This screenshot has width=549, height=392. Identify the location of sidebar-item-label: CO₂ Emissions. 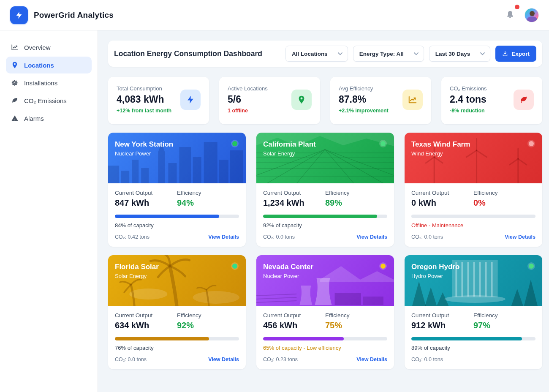
(46, 101).